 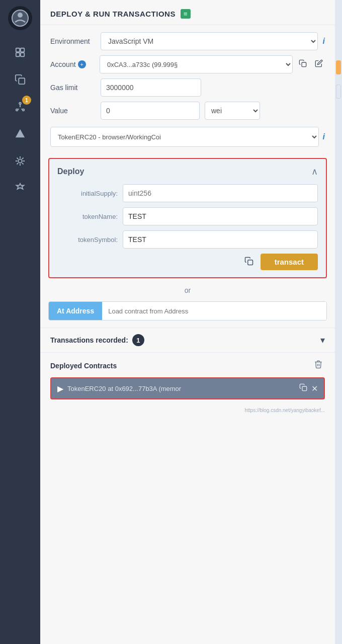 What do you see at coordinates (188, 88) in the screenshot?
I see `gas-limit-row: Gas limit` at bounding box center [188, 88].